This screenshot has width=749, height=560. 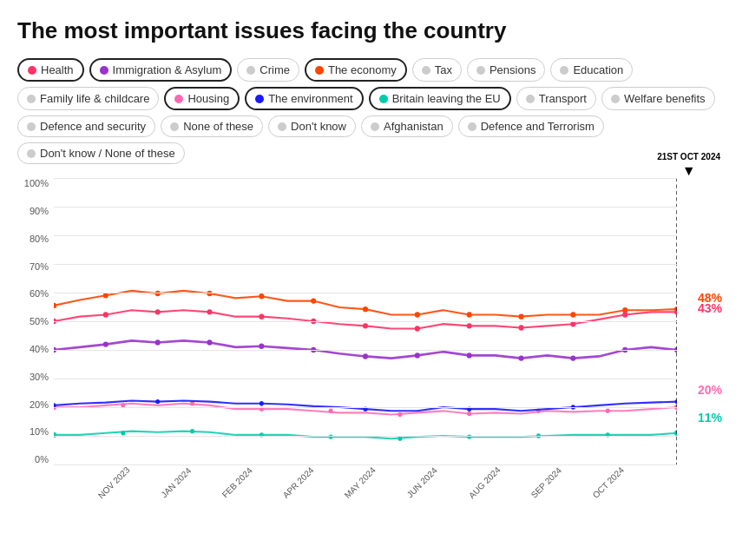 I want to click on date-label: 21ST OCT 2024 ▼, so click(x=689, y=165).